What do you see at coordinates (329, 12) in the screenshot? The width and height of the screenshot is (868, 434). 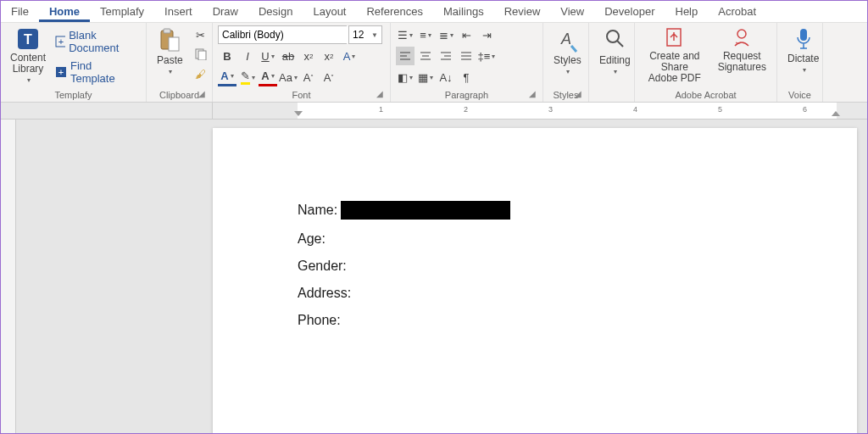 I see `tab-layout: Layout` at bounding box center [329, 12].